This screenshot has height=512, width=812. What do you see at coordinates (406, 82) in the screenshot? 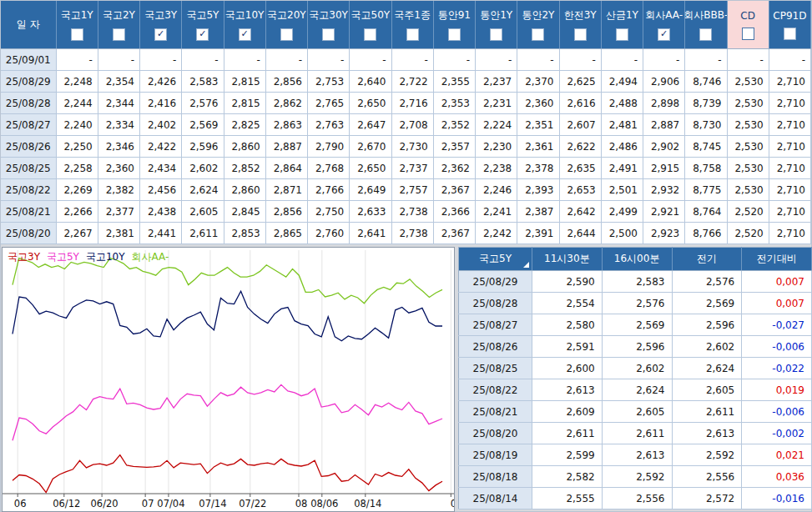
I see `yield-table-row: 25/08/292,2482,3542,4262,5832,8152,8562,…` at bounding box center [406, 82].